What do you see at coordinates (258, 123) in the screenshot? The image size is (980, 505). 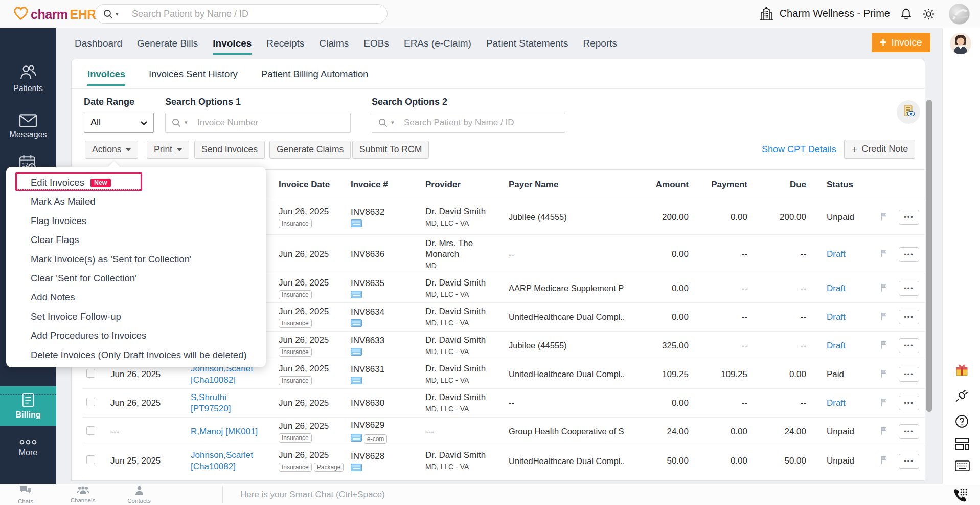 I see `invoice-number-search: ▾` at bounding box center [258, 123].